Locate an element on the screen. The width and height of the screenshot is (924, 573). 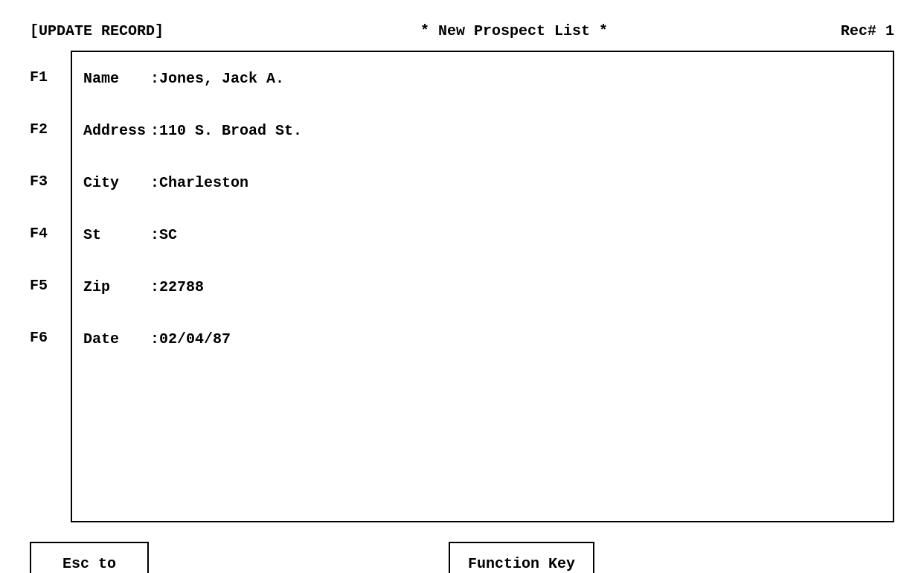
field-value-f4: SC is located at coordinates (168, 235).